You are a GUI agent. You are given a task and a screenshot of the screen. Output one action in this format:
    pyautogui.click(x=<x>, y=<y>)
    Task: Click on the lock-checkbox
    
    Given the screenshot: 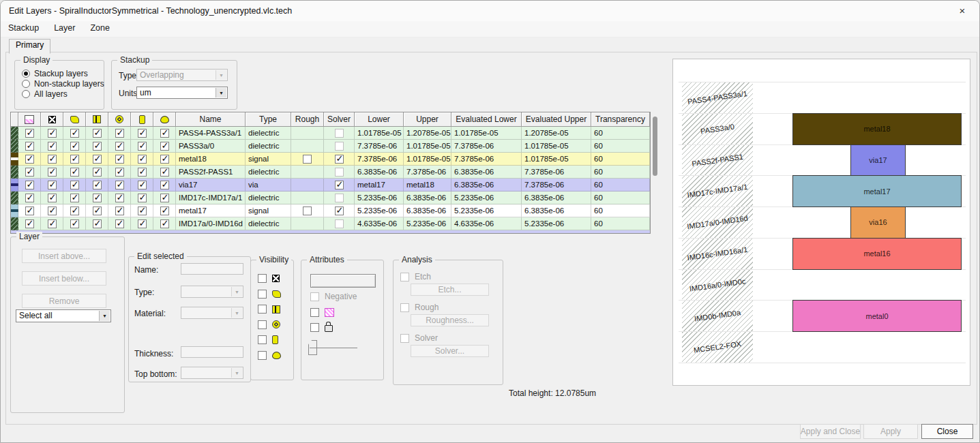 What is the action you would take?
    pyautogui.click(x=315, y=327)
    